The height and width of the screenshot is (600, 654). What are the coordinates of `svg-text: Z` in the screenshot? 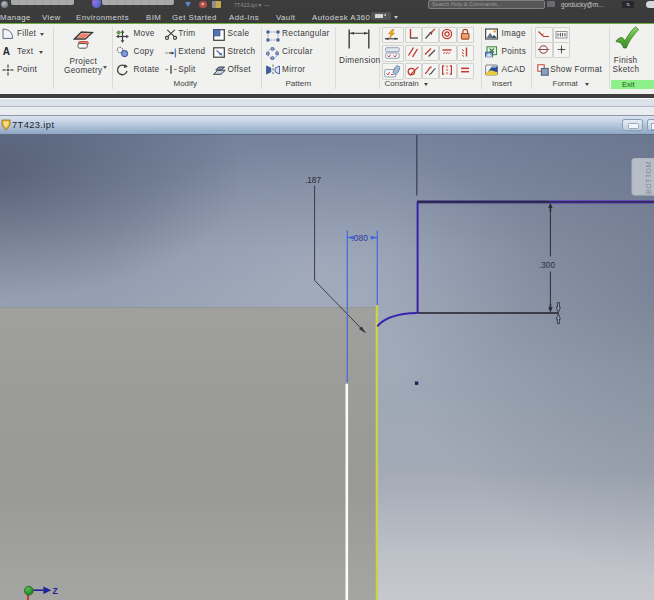 It's located at (56, 591).